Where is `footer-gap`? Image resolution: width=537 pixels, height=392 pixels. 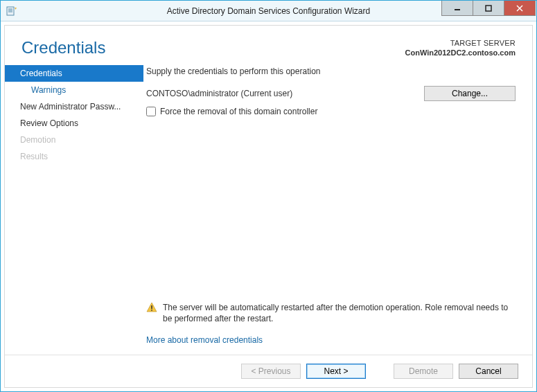 footer-gap is located at coordinates (380, 371).